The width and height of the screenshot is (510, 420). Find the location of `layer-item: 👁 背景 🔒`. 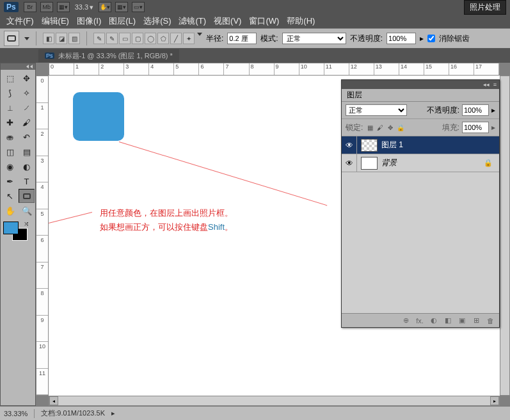

layer-item: 👁 背景 🔒 is located at coordinates (420, 163).